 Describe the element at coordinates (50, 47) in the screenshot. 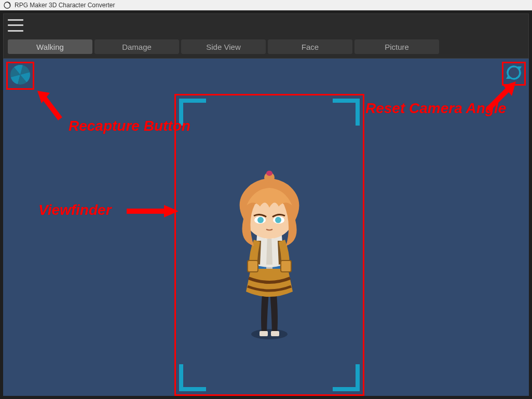

I see `tab-walking: Walking` at that location.